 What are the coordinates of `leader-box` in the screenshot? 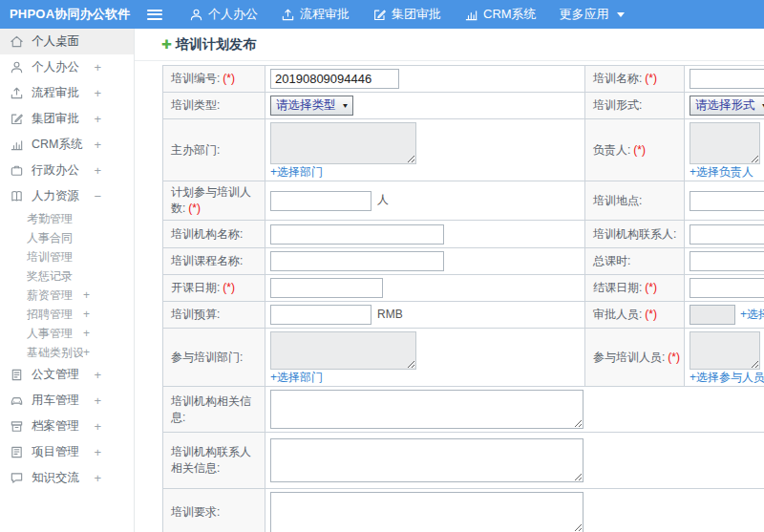 It's located at (725, 143).